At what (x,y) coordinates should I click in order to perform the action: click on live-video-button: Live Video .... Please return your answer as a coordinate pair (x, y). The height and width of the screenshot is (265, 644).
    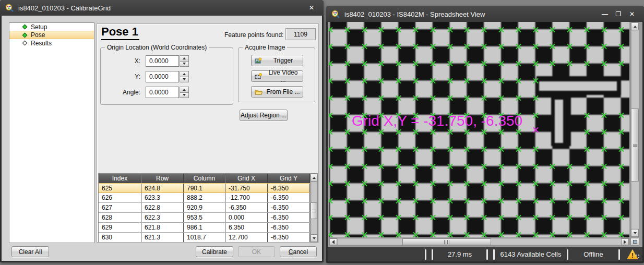
    Looking at the image, I should click on (277, 76).